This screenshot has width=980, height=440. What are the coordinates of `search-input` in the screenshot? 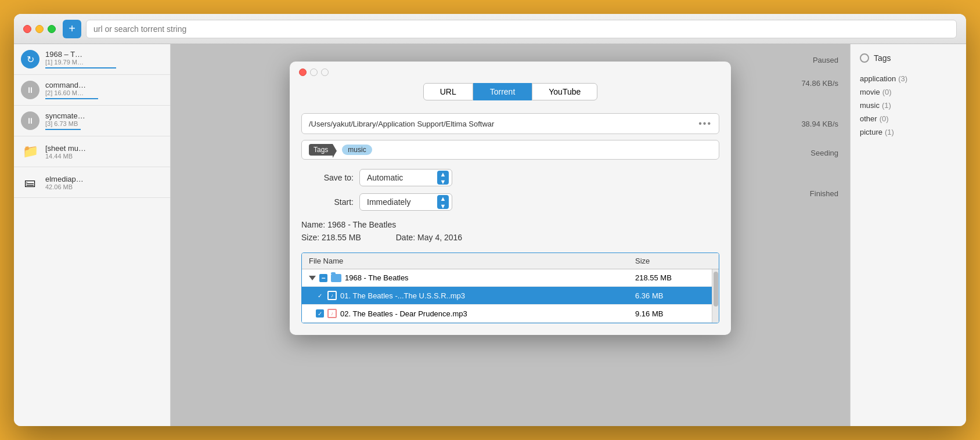 It's located at (521, 29).